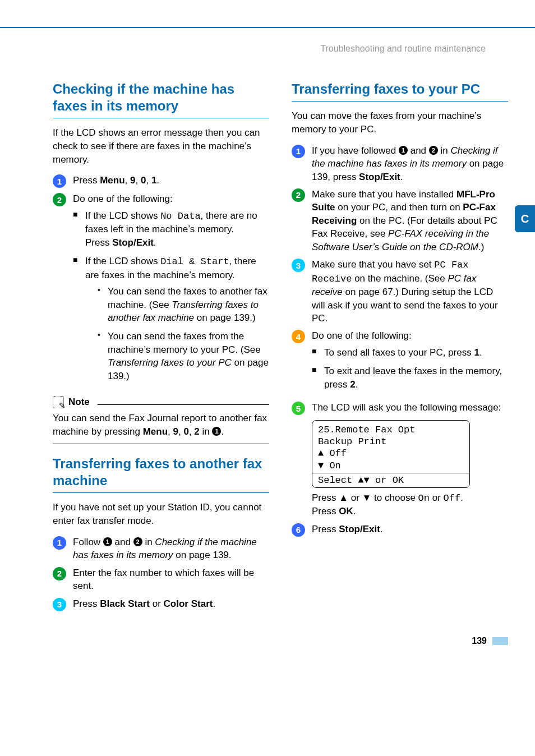 Image resolution: width=535 pixels, height=756 pixels. Describe the element at coordinates (155, 432) in the screenshot. I see `menu-key: Menu` at that location.